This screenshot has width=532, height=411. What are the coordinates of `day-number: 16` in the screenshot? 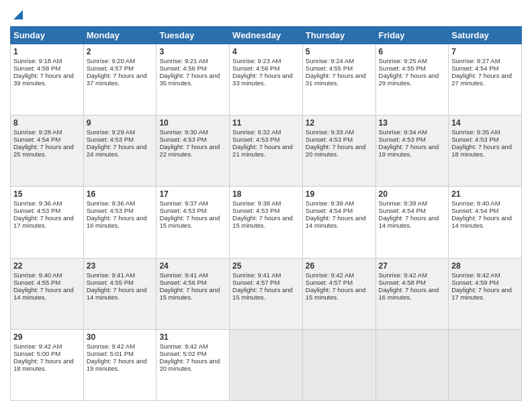 It's located at (120, 194).